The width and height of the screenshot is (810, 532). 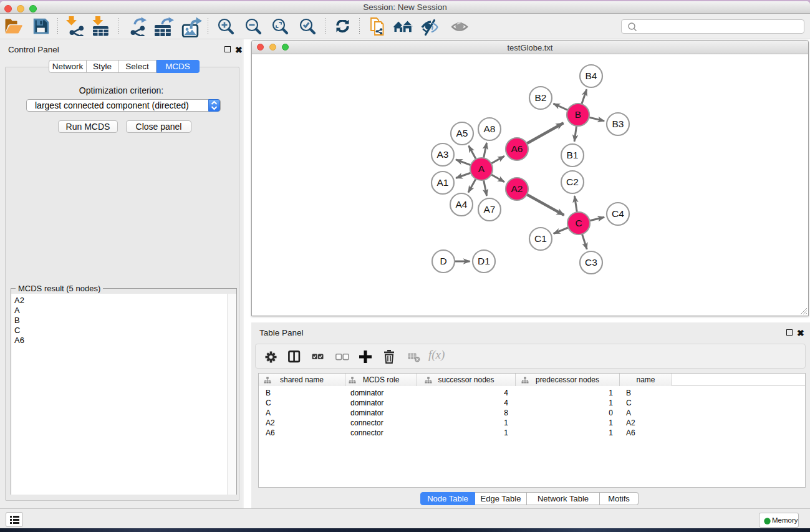 What do you see at coordinates (579, 223) in the screenshot?
I see `svg-text: C` at bounding box center [579, 223].